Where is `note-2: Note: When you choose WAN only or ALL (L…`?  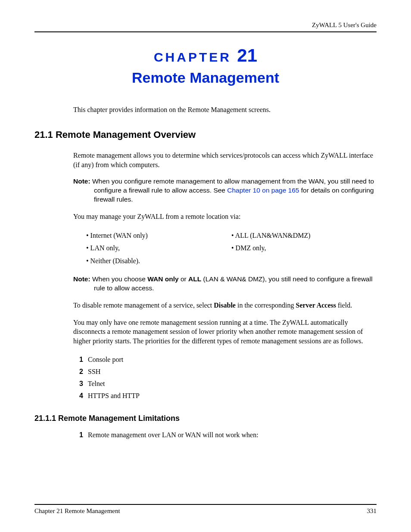 note-2: Note: When you choose WAN only or ALL (L… is located at coordinates (225, 284).